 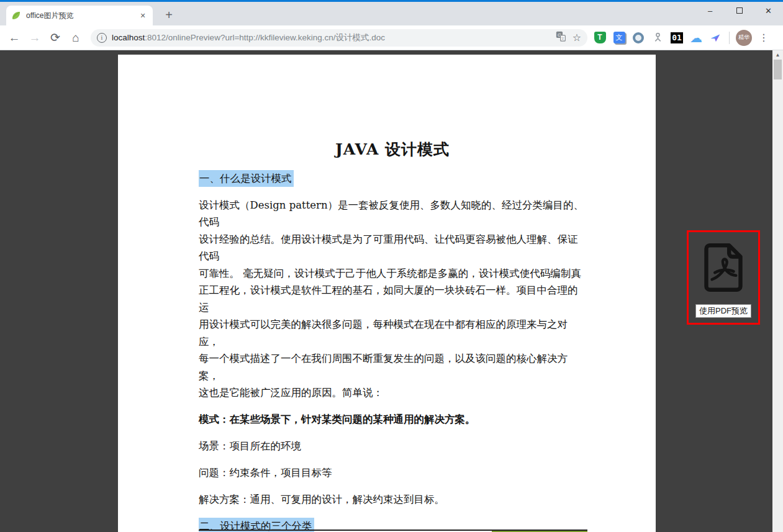 What do you see at coordinates (764, 37) in the screenshot?
I see `browser-menu-icon: ⋮` at bounding box center [764, 37].